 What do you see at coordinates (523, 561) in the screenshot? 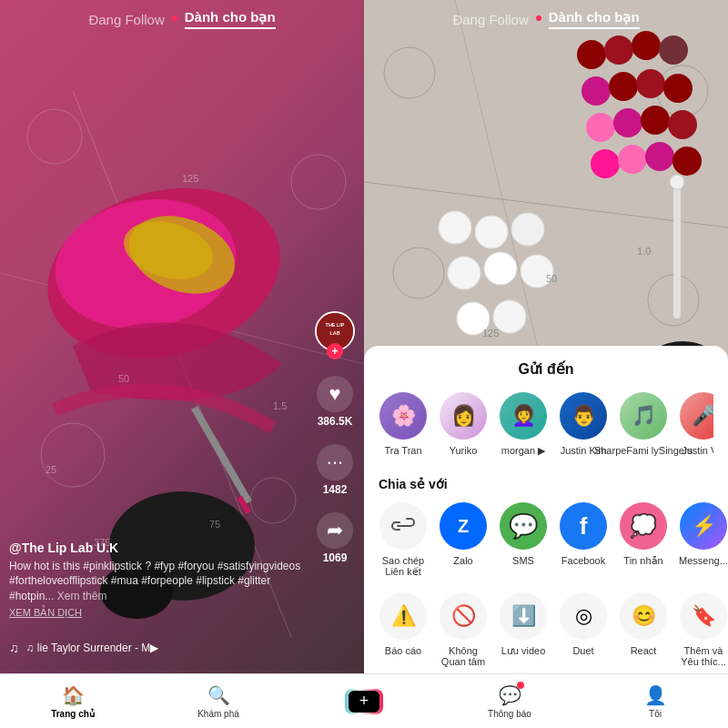
I see `sms-label: SMS` at bounding box center [523, 561].